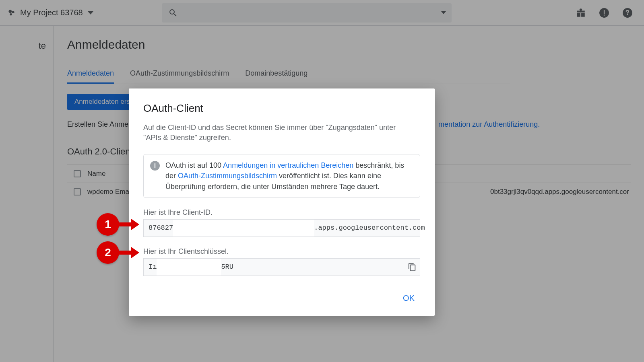 The width and height of the screenshot is (644, 362). I want to click on info-icon: i, so click(155, 166).